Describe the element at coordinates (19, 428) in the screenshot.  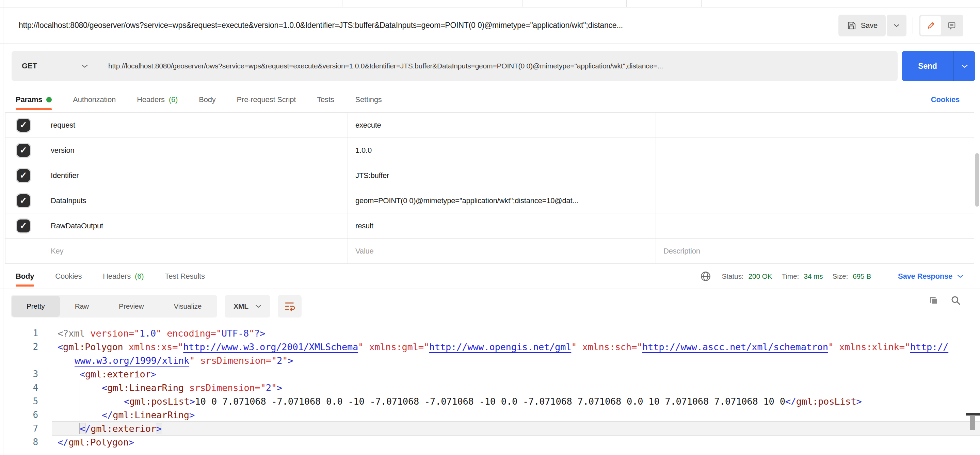
I see `line-number: 7` at that location.